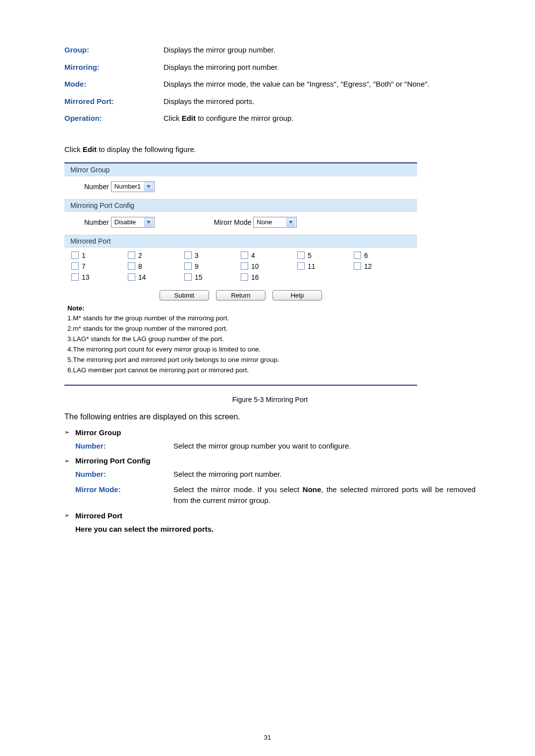 The width and height of the screenshot is (535, 756). I want to click on note-line: 2.m* stands for the group number of the …, so click(240, 329).